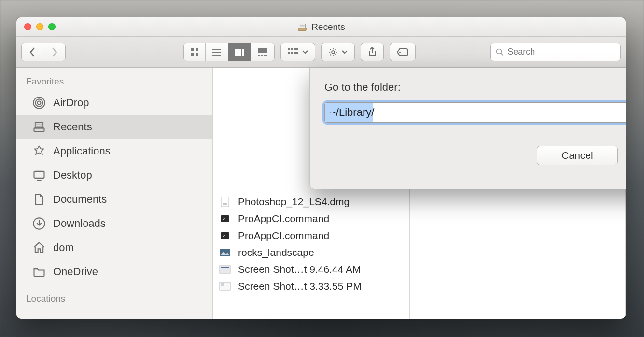 Image resolution: width=644 pixels, height=337 pixels. What do you see at coordinates (311, 252) in the screenshot?
I see `file-row: rocks_landscape` at bounding box center [311, 252].